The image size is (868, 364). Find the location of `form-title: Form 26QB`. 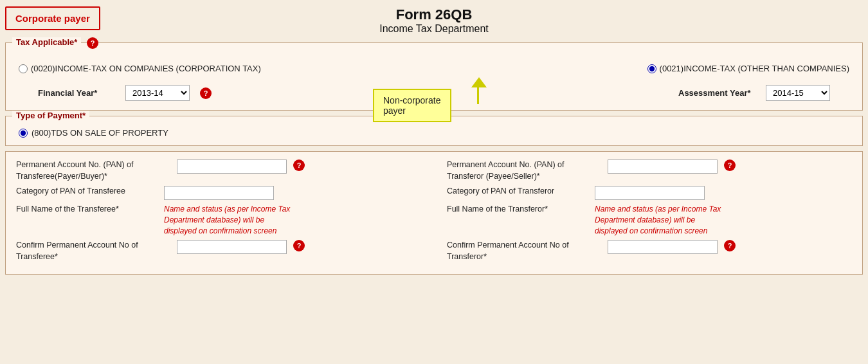

form-title: Form 26QB is located at coordinates (434, 15).